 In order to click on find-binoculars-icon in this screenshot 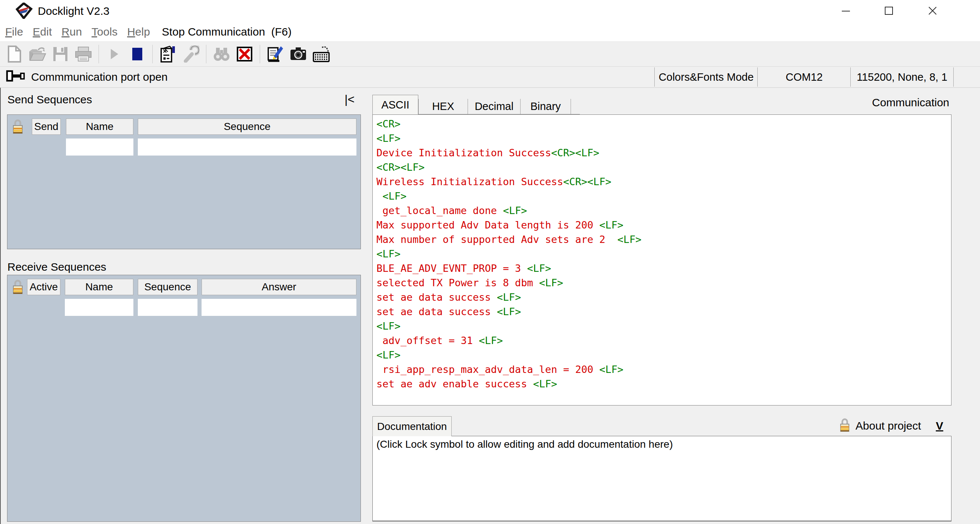, I will do `click(221, 54)`.